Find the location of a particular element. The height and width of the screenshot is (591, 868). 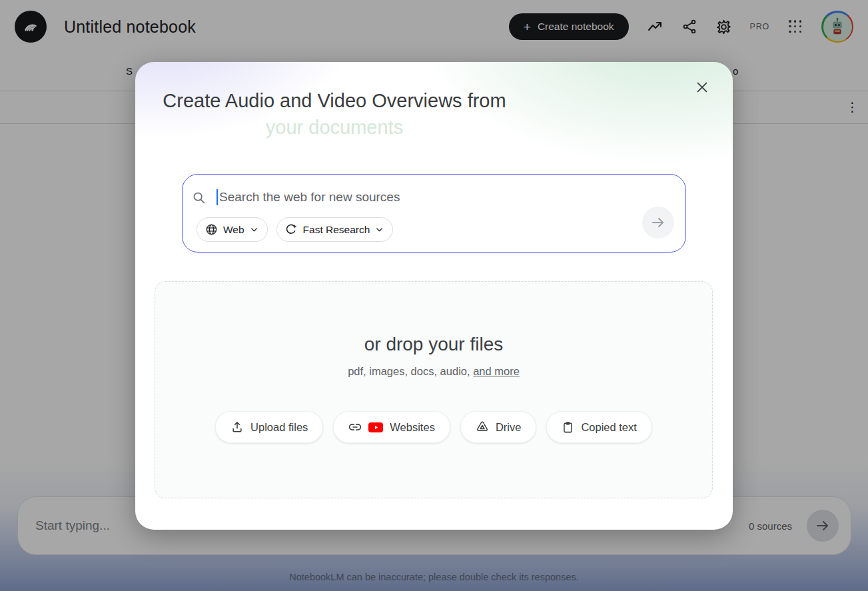

file-types-text: pdf, images, docs, audio, is located at coordinates (410, 371).